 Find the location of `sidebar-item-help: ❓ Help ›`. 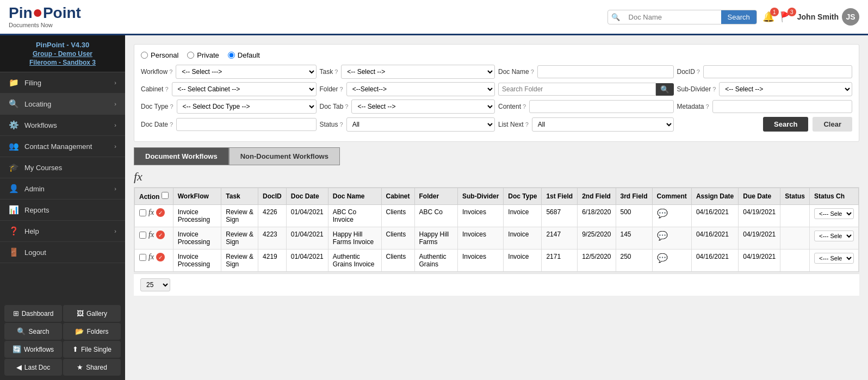

sidebar-item-help: ❓ Help › is located at coordinates (63, 232).